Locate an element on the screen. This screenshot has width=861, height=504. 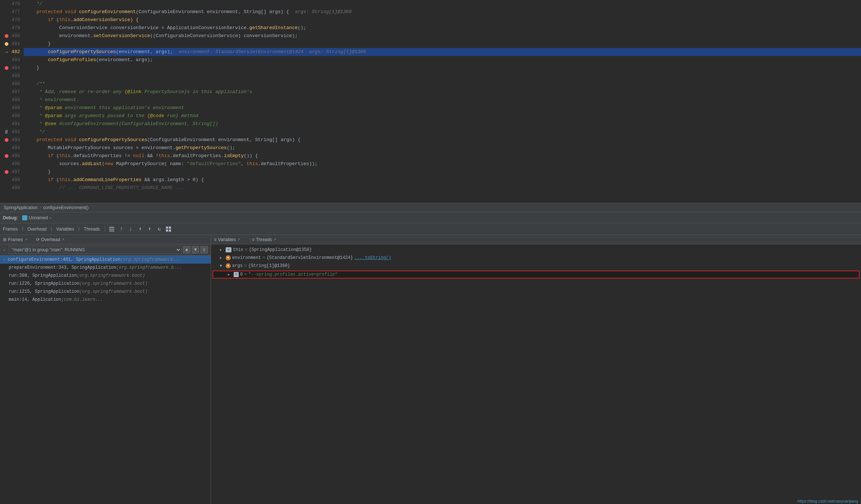
frame-method-5: main:14, Application is located at coordinates (35, 300).